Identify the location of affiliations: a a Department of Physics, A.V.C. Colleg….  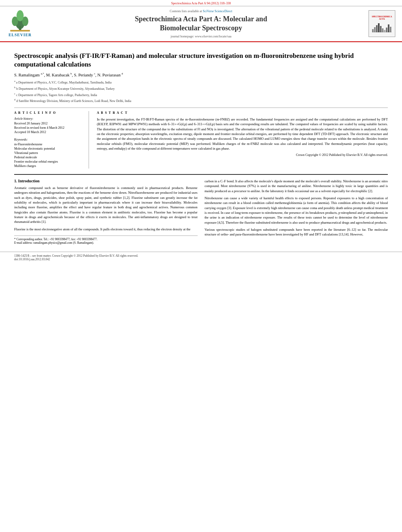
(201, 91).